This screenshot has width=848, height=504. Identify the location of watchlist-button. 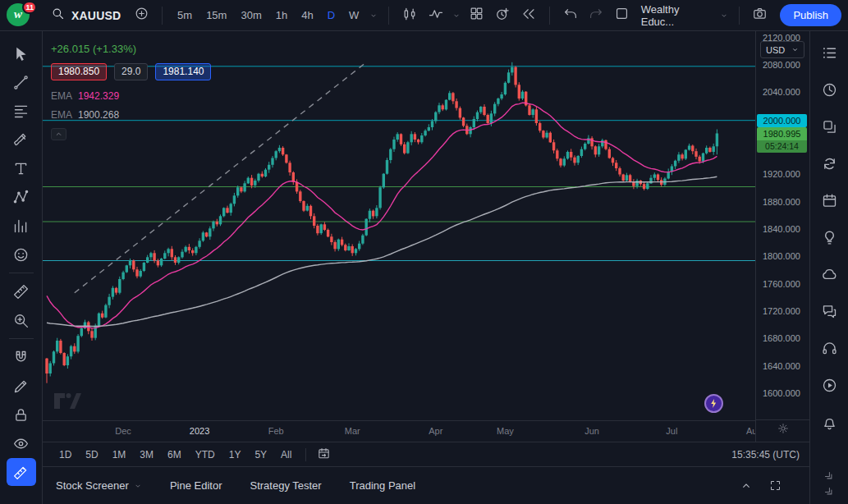
(829, 53).